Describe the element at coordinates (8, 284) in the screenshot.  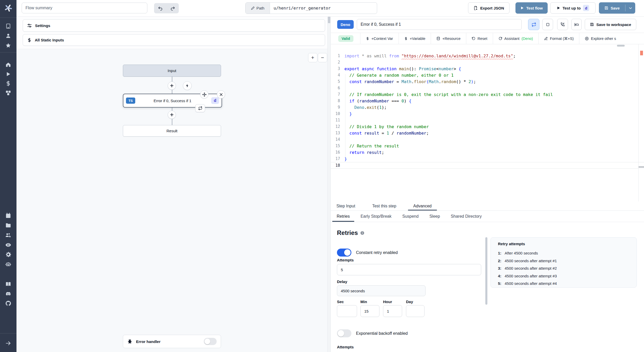
I see `docs-book-icon` at that location.